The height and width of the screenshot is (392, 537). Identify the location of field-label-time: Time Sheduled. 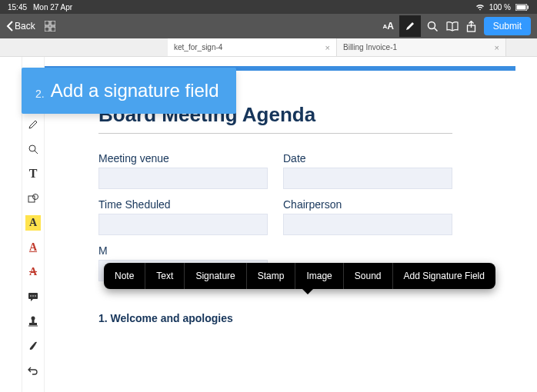
(183, 204).